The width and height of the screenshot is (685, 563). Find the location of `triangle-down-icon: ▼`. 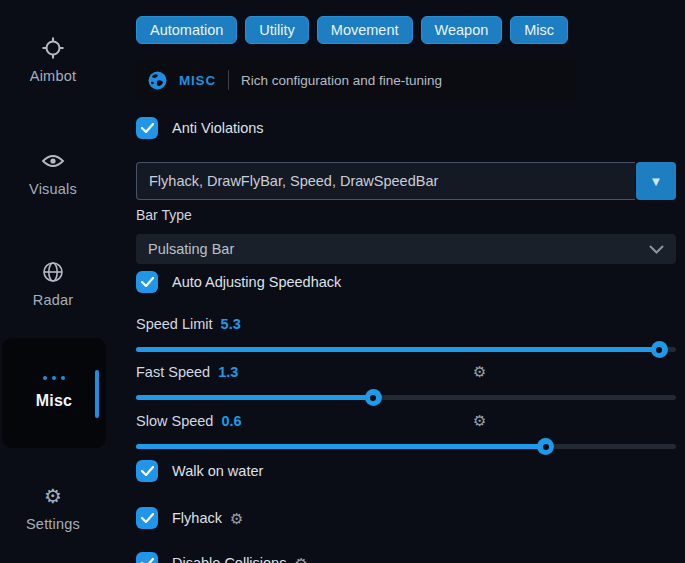

triangle-down-icon: ▼ is located at coordinates (656, 182).